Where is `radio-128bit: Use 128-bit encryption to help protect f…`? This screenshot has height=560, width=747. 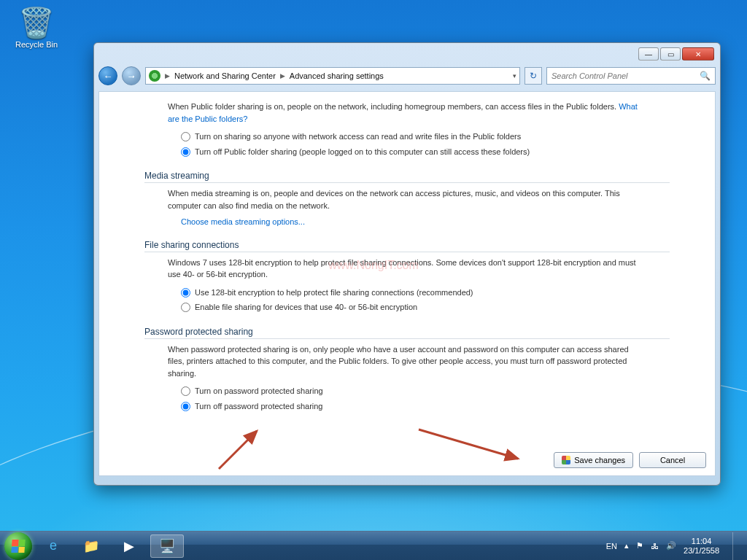
radio-128bit: Use 128-bit encryption to help protect f… is located at coordinates (407, 293).